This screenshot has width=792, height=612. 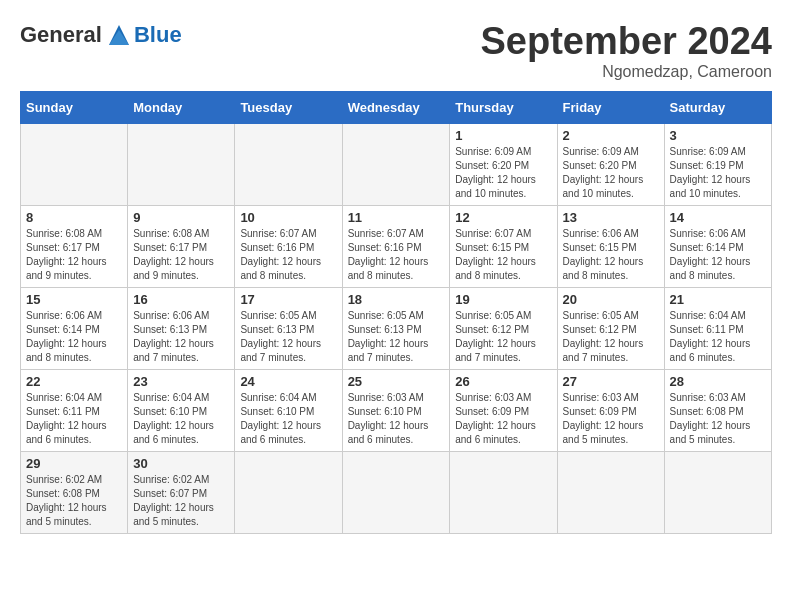 What do you see at coordinates (396, 218) in the screenshot?
I see `day-number: 11` at bounding box center [396, 218].